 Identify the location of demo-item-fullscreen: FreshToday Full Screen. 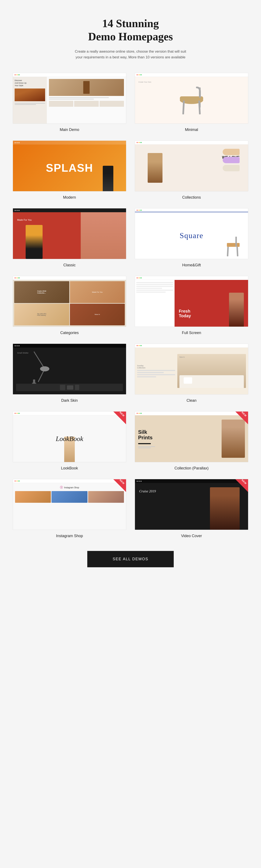
(192, 305).